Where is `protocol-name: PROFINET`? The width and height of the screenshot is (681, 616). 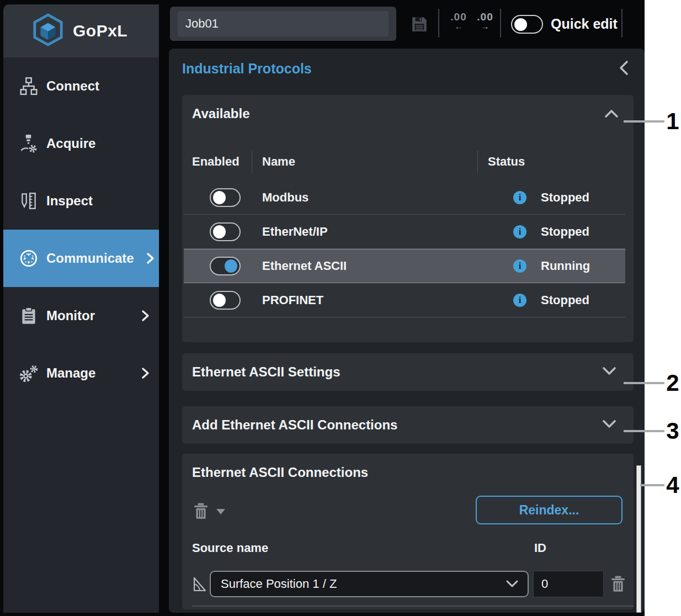
protocol-name: PROFINET is located at coordinates (359, 300).